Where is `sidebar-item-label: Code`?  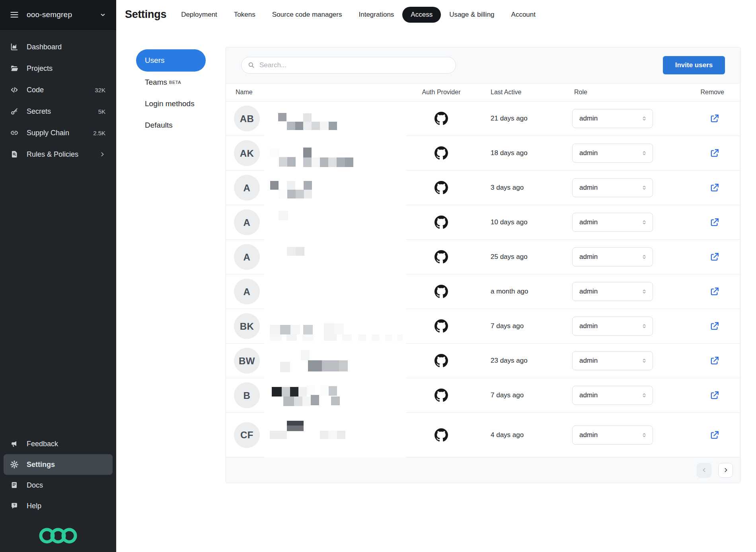
sidebar-item-label: Code is located at coordinates (35, 90).